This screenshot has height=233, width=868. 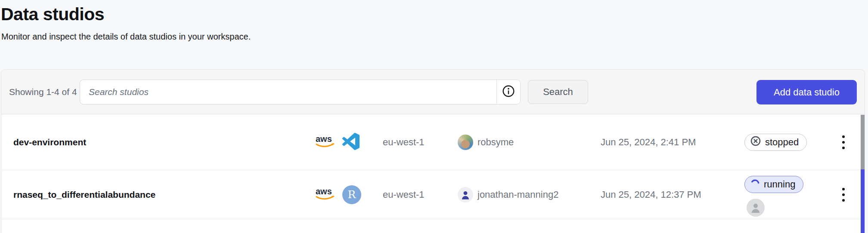 I want to click on r-label: R, so click(x=352, y=194).